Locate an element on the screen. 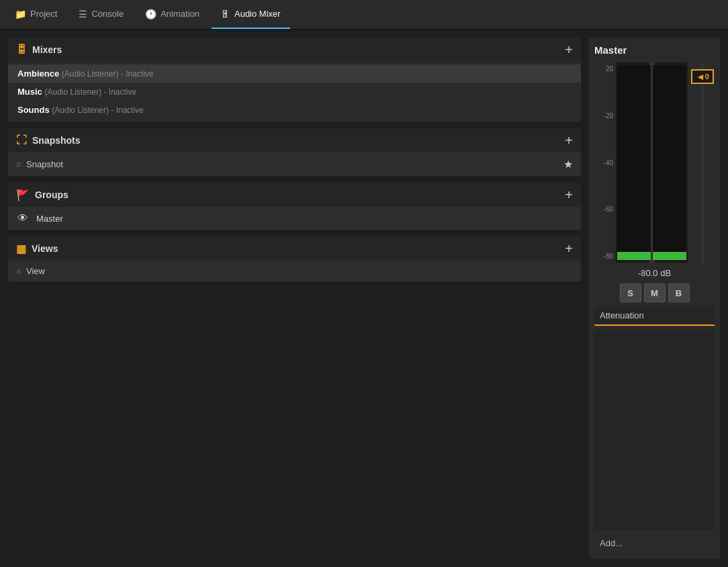 This screenshot has width=728, height=567. views-icon: ▦ is located at coordinates (21, 249).